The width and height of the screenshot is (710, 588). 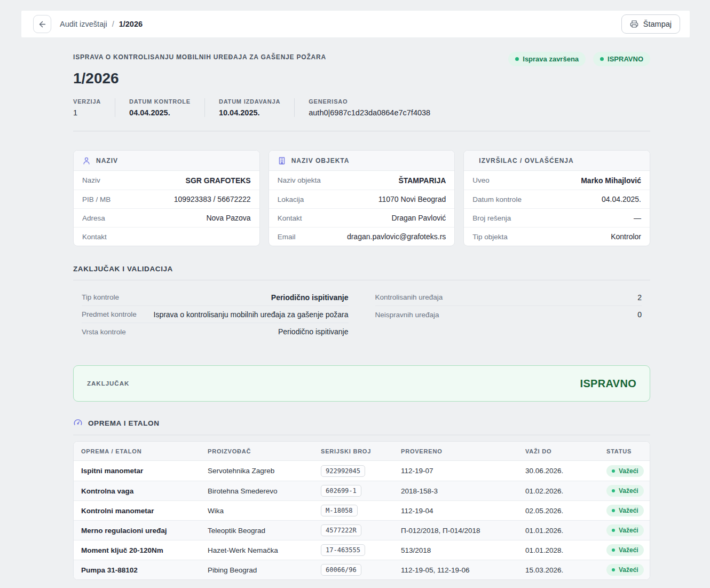 I want to click on table-row: Ispitni manometar Servotehnika Zagreb 92…, so click(x=362, y=471).